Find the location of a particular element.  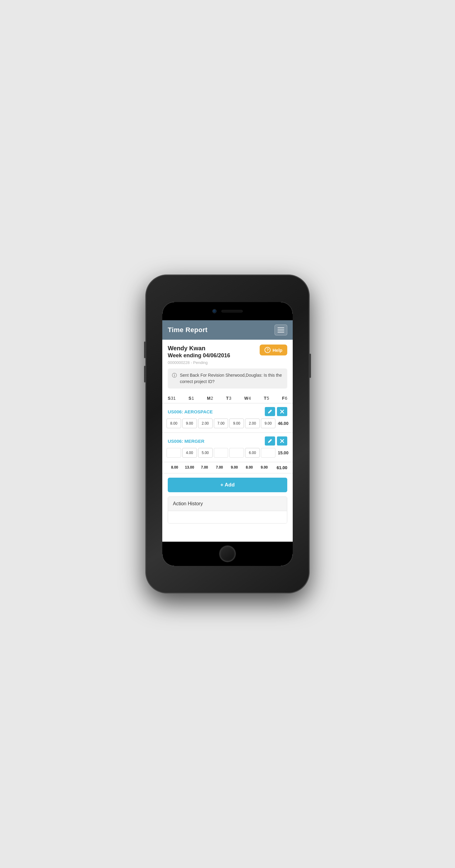

time-entry-merger: US006: MERGER is located at coordinates (228, 447).